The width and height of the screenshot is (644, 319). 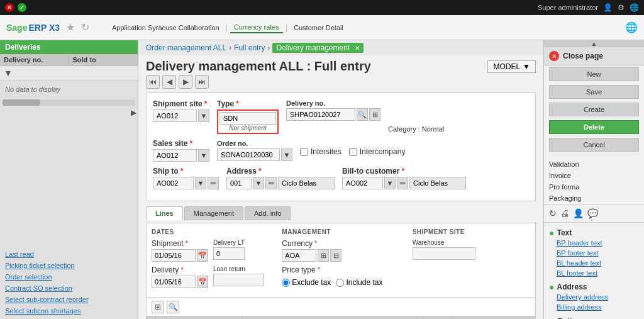 What do you see at coordinates (390, 183) in the screenshot?
I see `bill-to-picker-icon: ▼` at bounding box center [390, 183].